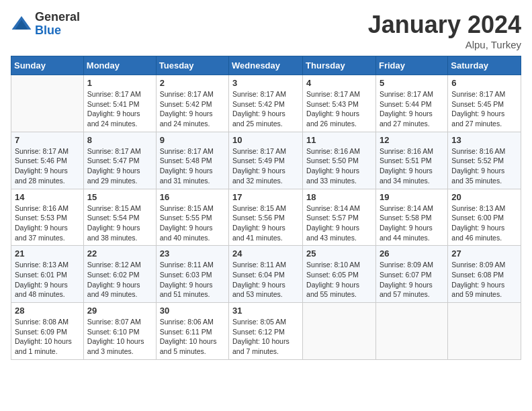 Image resolution: width=532 pixels, height=411 pixels. Describe the element at coordinates (266, 279) in the screenshot. I see `day-info: Sunrise: 8:11 AM Sunset: 6:04 PM Dayligh…` at that location.